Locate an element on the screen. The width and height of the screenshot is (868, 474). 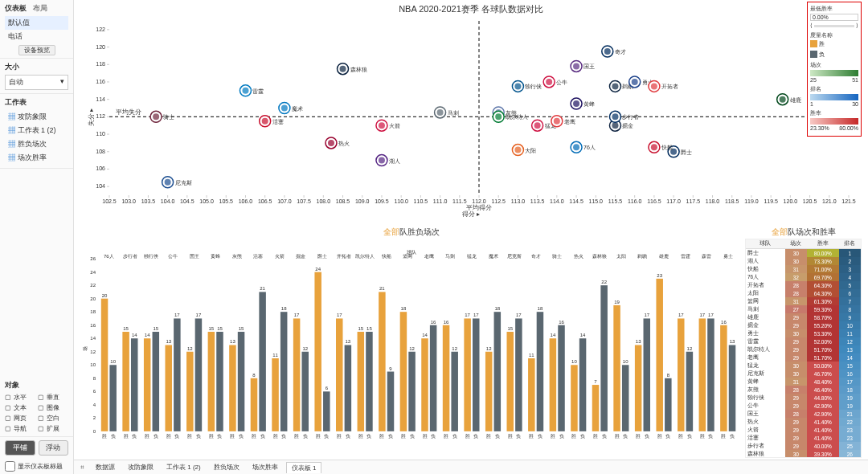
table-row: 76人3269.70%4 is located at coordinates (804, 277).